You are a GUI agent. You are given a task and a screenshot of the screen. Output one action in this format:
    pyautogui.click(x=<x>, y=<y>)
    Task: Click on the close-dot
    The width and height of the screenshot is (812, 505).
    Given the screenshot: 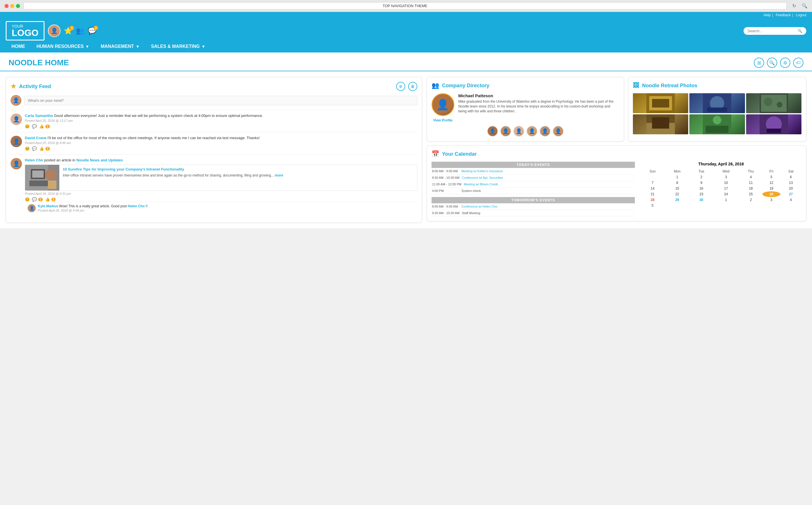 What is the action you would take?
    pyautogui.click(x=7, y=6)
    